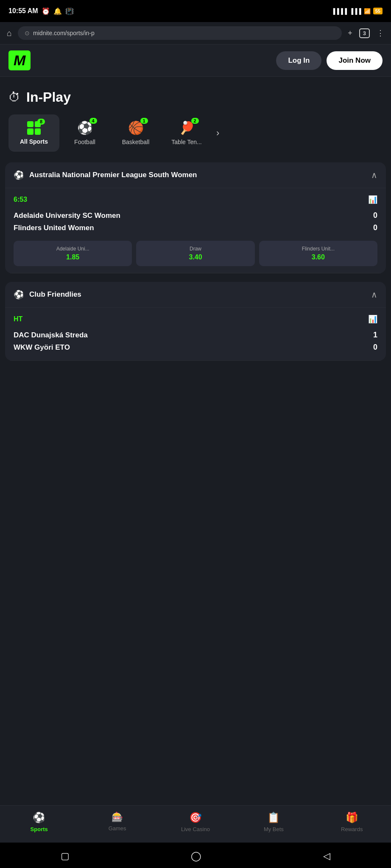 This screenshot has height=868, width=391. I want to click on all-sports-badge: 8, so click(41, 122).